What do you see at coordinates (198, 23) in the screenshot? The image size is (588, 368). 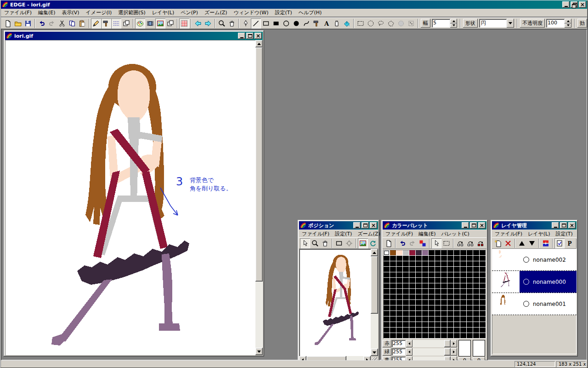 I see `prev-image-button` at bounding box center [198, 23].